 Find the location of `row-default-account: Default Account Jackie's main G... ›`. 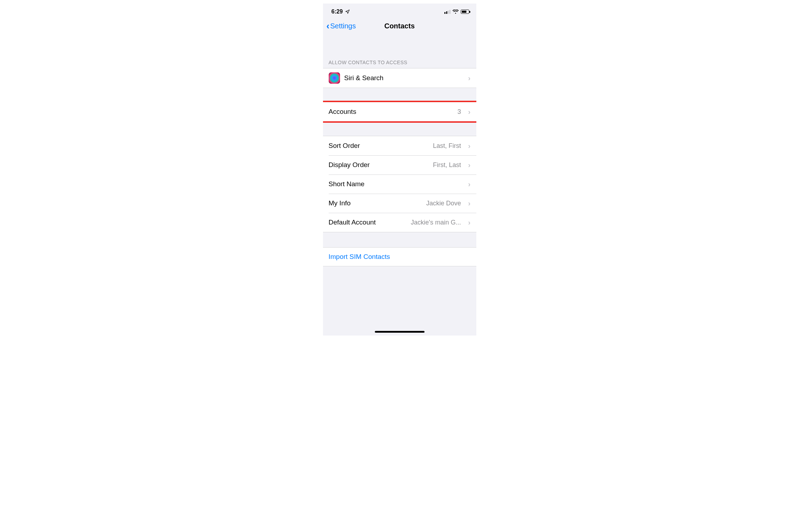

row-default-account: Default Account Jackie's main G... › is located at coordinates (400, 222).